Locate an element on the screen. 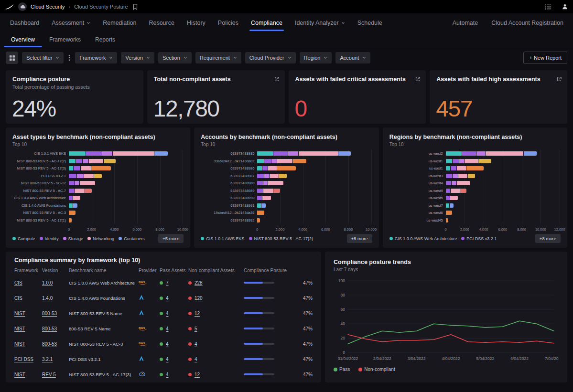  column-header-non-compliant-assets: Non-compliant Assets is located at coordinates (216, 270).